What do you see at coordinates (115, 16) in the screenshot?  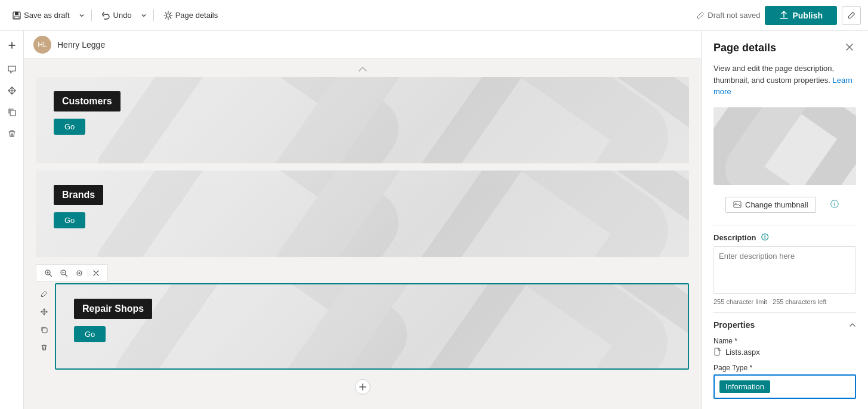 I see `toolbar-left: Save as draft Undo Page details` at bounding box center [115, 16].